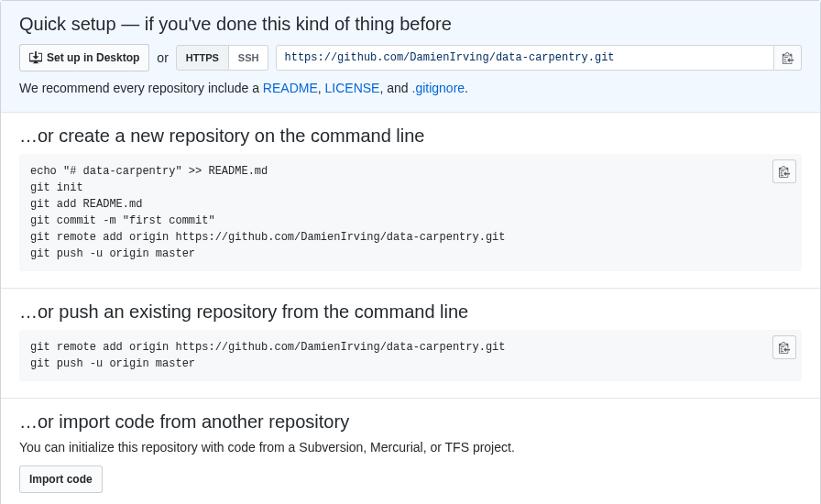  Describe the element at coordinates (525, 58) in the screenshot. I see `clone-url-input` at that location.